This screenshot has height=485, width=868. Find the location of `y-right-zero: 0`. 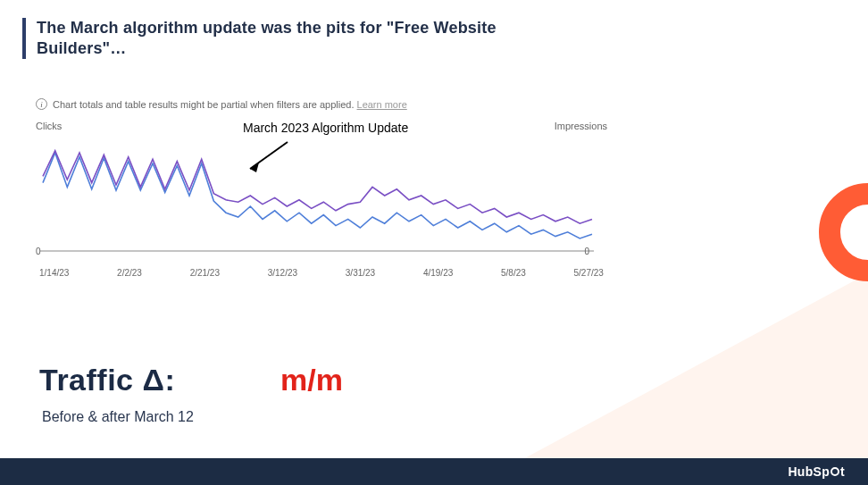

y-right-zero: 0 is located at coordinates (587, 252).